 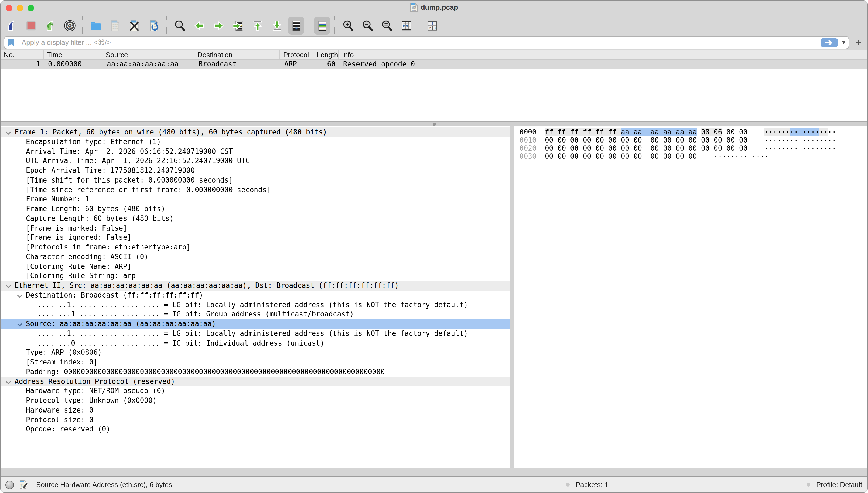 I want to click on tree-item-row: .... ...0 .... .... .... .... = IG bit: …, so click(x=255, y=343).